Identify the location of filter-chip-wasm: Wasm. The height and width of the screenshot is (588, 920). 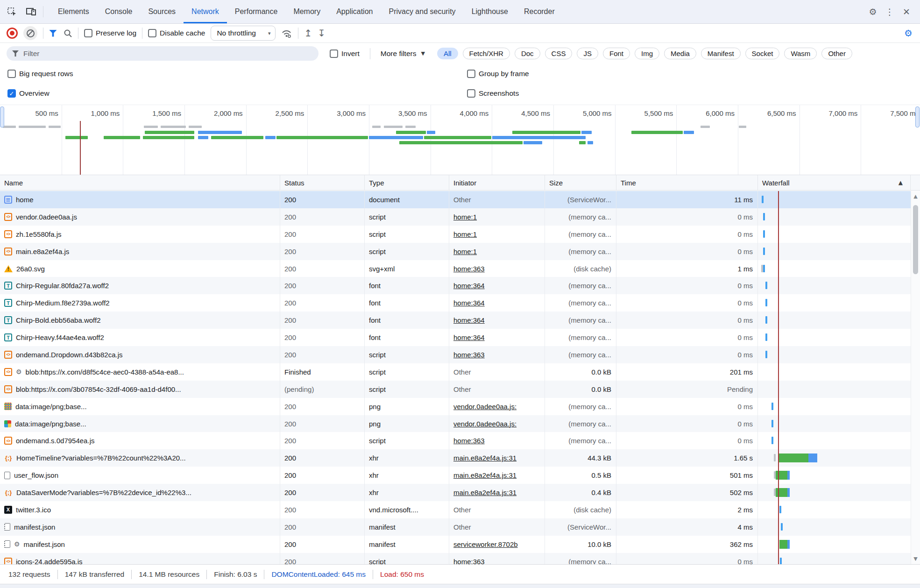
(800, 53).